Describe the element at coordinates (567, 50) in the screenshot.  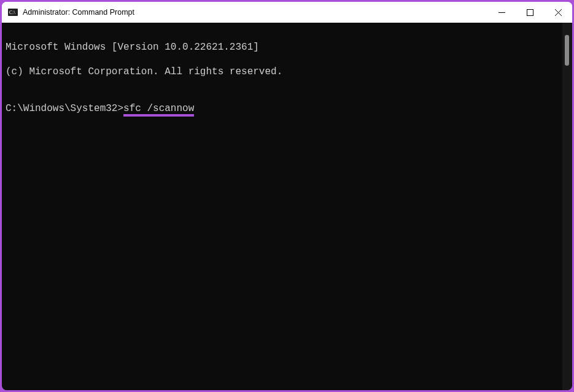
I see `scrollbar-thumb` at that location.